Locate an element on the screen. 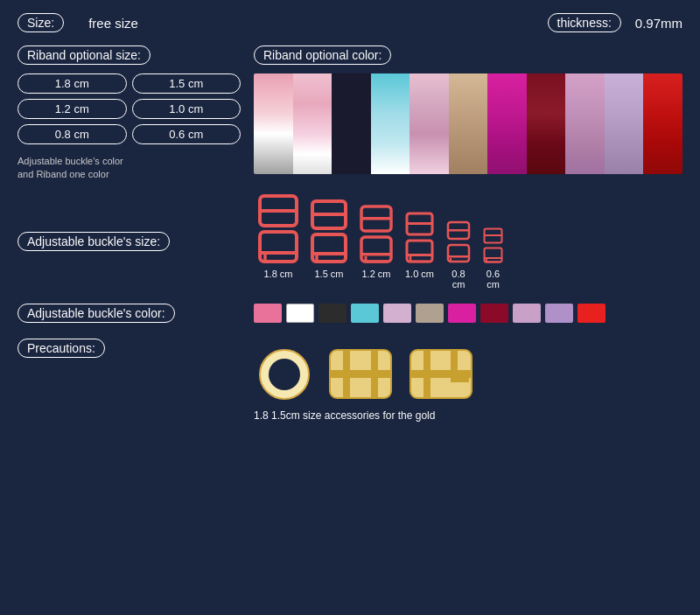 This screenshot has height=615, width=700. riband-size-label: Riband optional size: is located at coordinates (84, 55).